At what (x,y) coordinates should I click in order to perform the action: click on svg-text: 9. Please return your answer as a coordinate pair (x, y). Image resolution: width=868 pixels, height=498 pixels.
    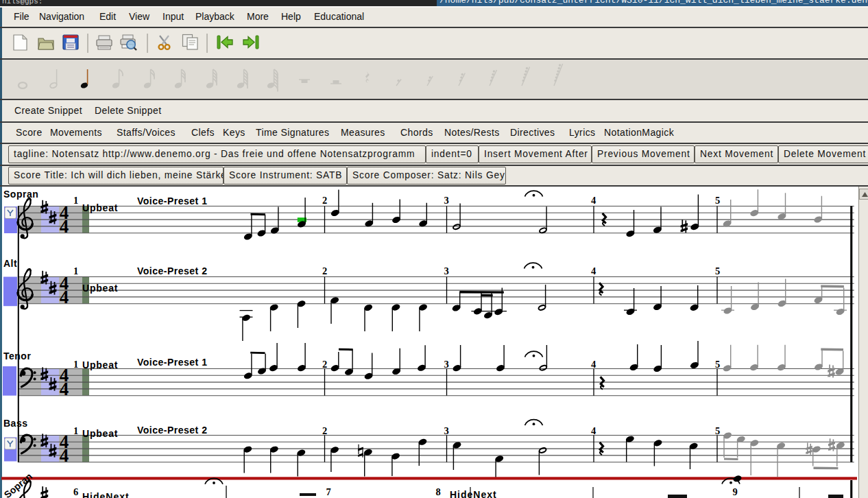
    Looking at the image, I should click on (735, 492).